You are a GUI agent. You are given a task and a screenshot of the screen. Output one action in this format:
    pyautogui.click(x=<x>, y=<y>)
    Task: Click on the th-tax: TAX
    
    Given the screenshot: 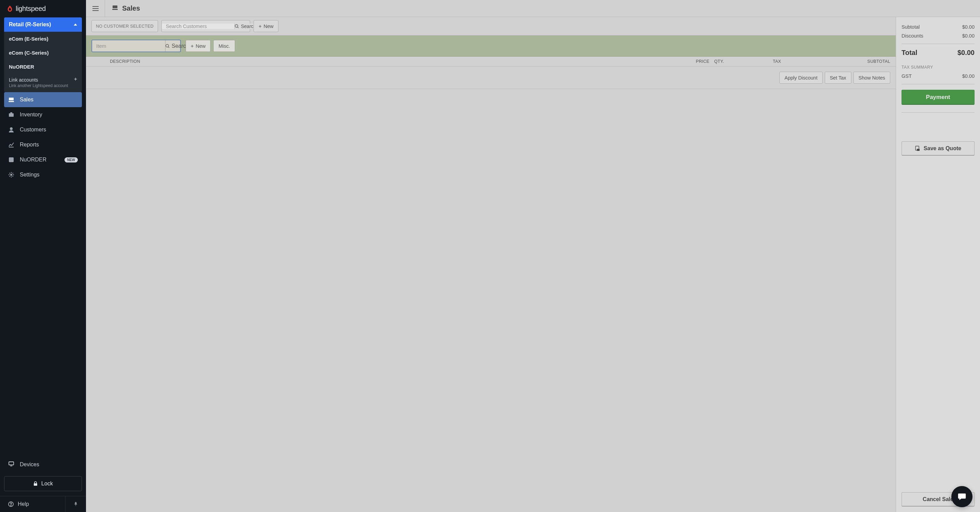 What is the action you would take?
    pyautogui.click(x=757, y=62)
    